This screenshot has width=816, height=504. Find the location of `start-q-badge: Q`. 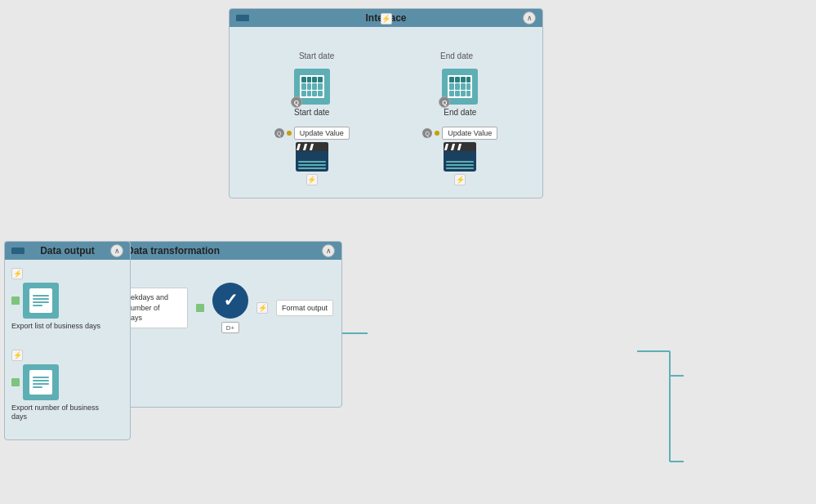

start-q-badge: Q is located at coordinates (297, 102).